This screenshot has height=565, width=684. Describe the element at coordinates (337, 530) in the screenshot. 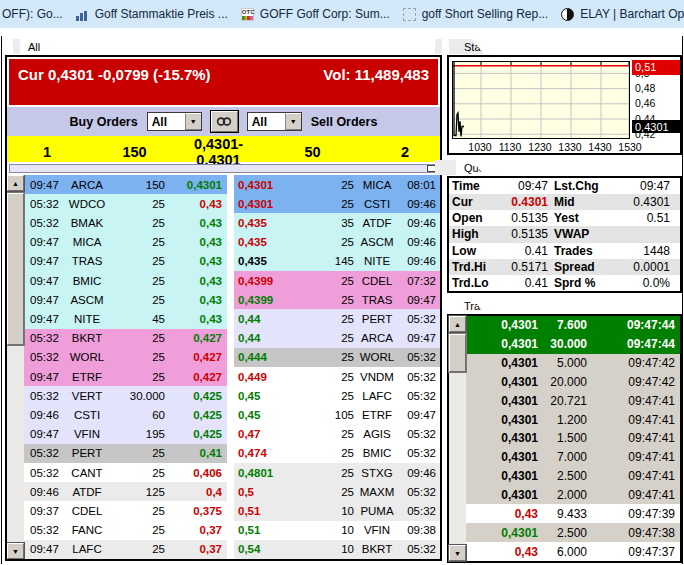

I see `ask-row: 0,5110VFIN09:38` at that location.